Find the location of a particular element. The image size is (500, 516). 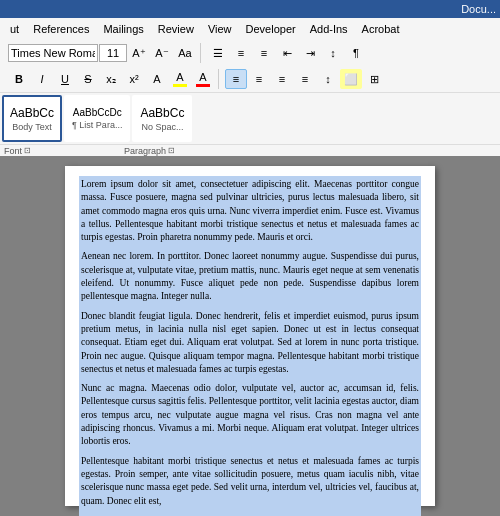

paragraph-4: Nunc ac magna. Maecenas odio dolor, vulp… is located at coordinates (250, 415).